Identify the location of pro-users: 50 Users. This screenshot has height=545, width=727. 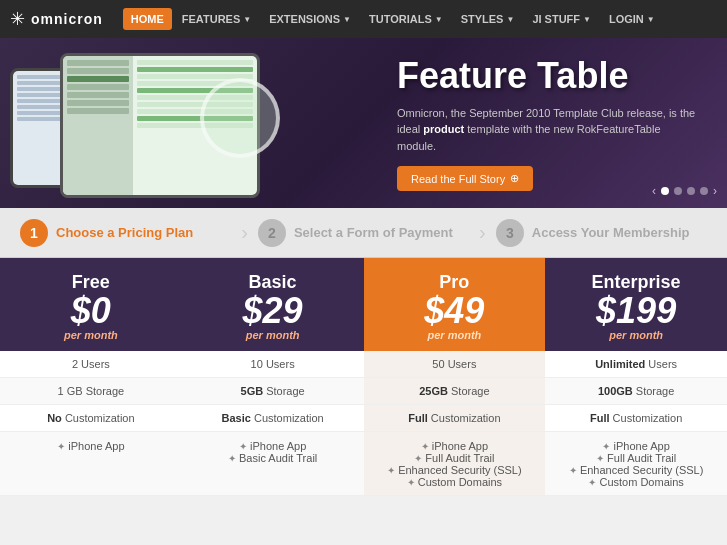
(455, 364).